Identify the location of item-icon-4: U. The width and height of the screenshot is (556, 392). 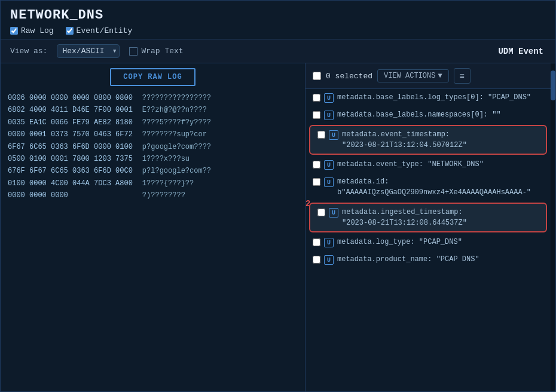
(329, 165).